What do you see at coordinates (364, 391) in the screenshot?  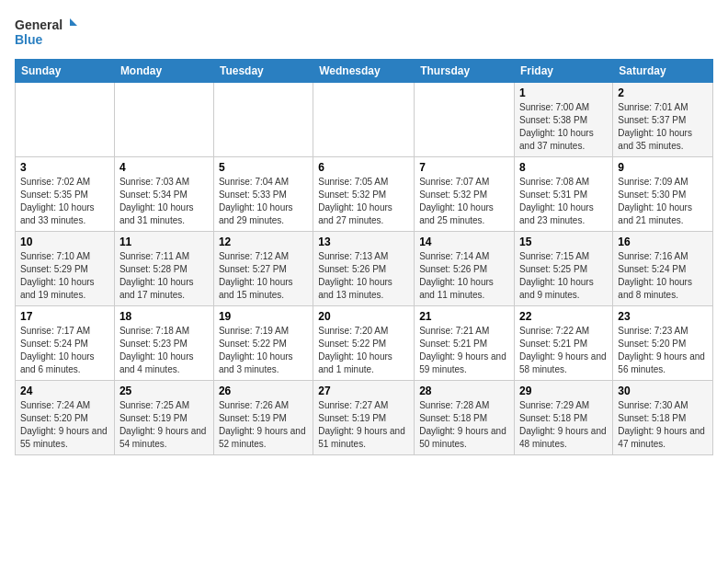 I see `day-number: 27` at bounding box center [364, 391].